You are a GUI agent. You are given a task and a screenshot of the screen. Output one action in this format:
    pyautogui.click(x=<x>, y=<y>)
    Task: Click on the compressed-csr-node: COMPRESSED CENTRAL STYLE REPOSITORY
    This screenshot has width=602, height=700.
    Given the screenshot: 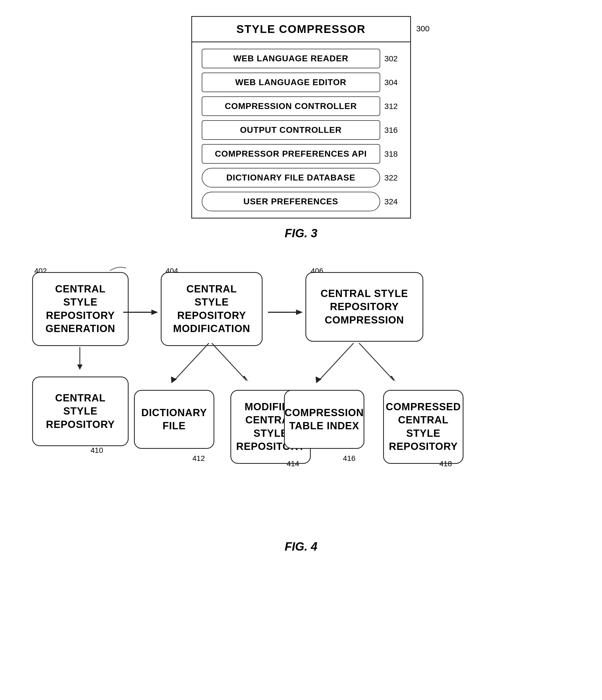 What is the action you would take?
    pyautogui.click(x=423, y=427)
    